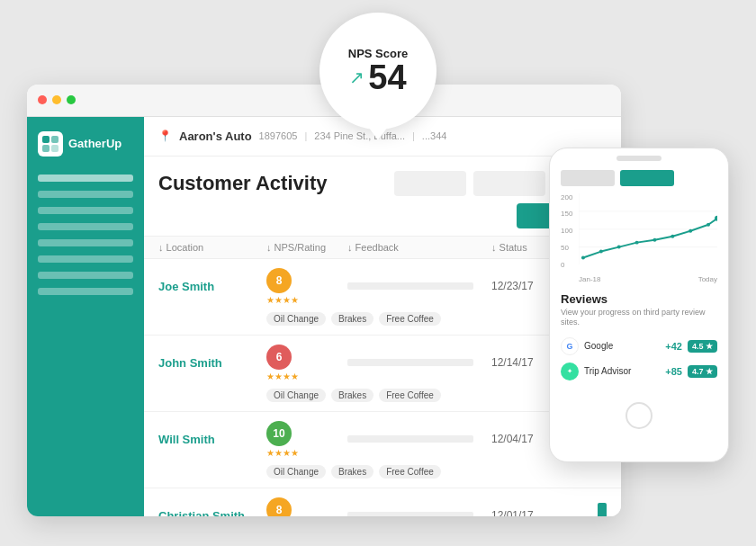 Image resolution: width=756 pixels, height=546 pixels. I want to click on page-title: Customer Activity, so click(243, 183).